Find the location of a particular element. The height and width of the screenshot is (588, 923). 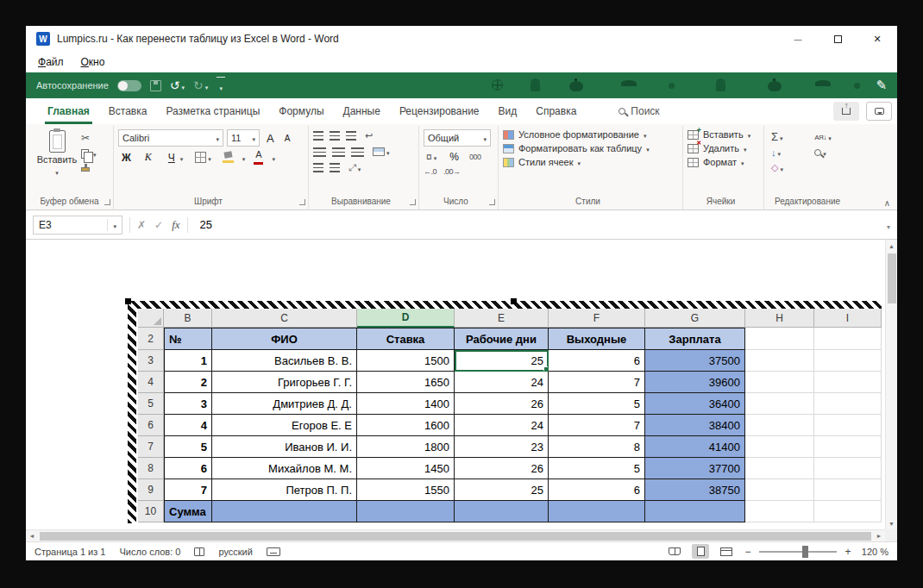

sheet-cell: Григорьев Г. Г. is located at coordinates (285, 383).